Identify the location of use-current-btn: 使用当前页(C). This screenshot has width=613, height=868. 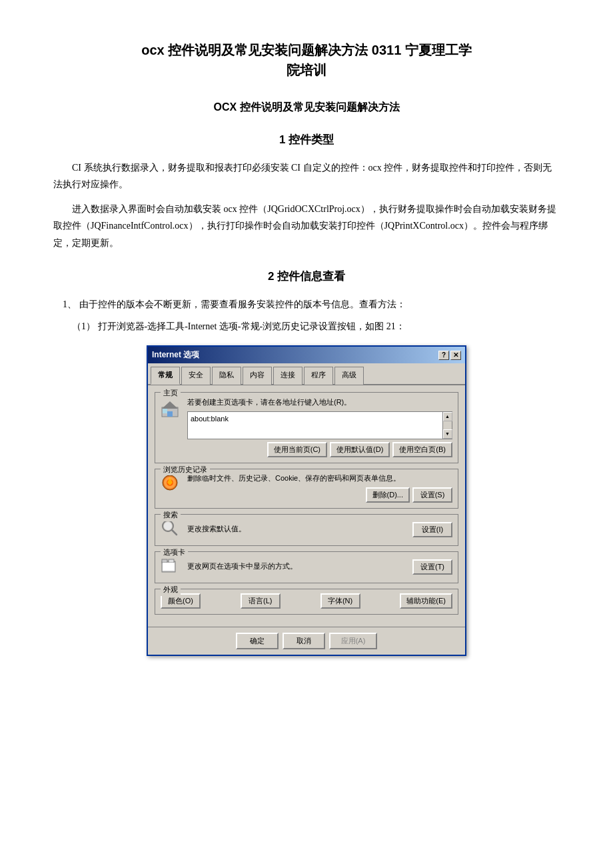
(297, 449).